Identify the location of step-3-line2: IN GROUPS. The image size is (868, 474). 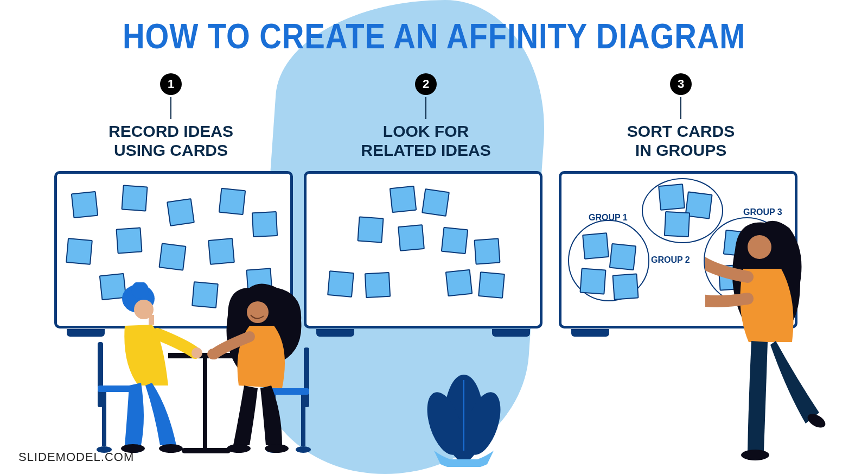
(681, 150).